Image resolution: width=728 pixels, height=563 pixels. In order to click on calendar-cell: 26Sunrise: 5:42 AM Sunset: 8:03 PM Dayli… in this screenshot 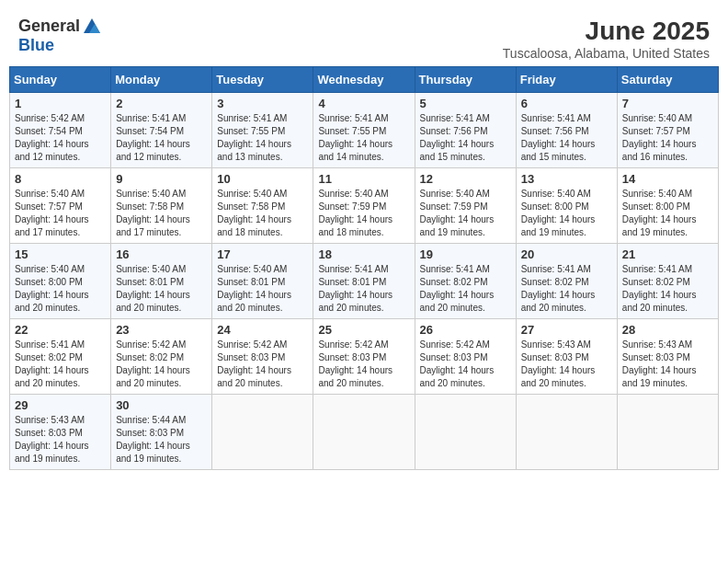, I will do `click(465, 357)`.